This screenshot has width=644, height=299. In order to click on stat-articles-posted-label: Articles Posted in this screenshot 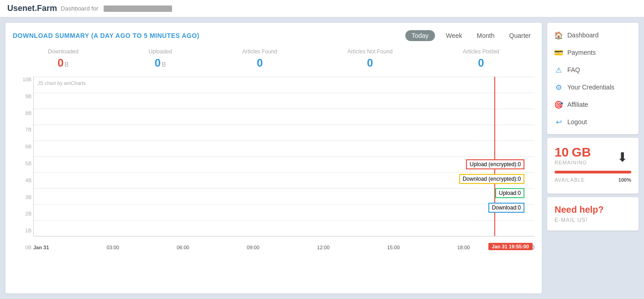, I will do `click(481, 52)`.